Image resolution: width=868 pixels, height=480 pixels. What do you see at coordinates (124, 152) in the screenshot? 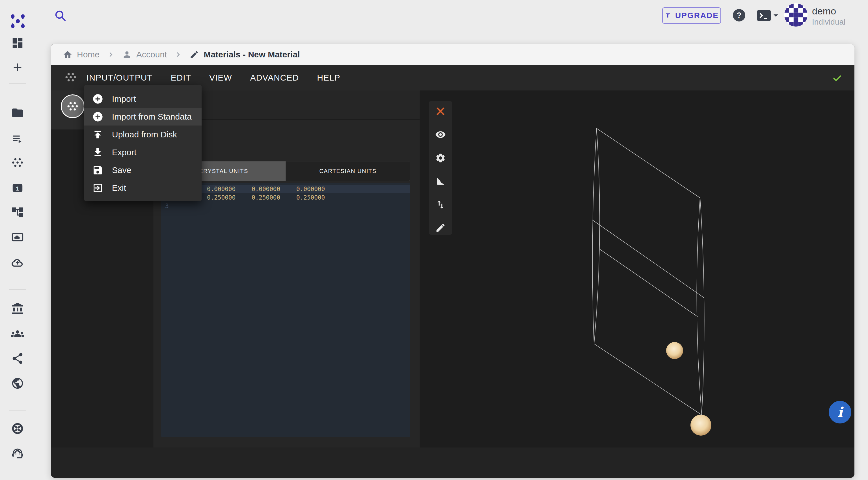
I see `menu-item-label: Export` at bounding box center [124, 152].